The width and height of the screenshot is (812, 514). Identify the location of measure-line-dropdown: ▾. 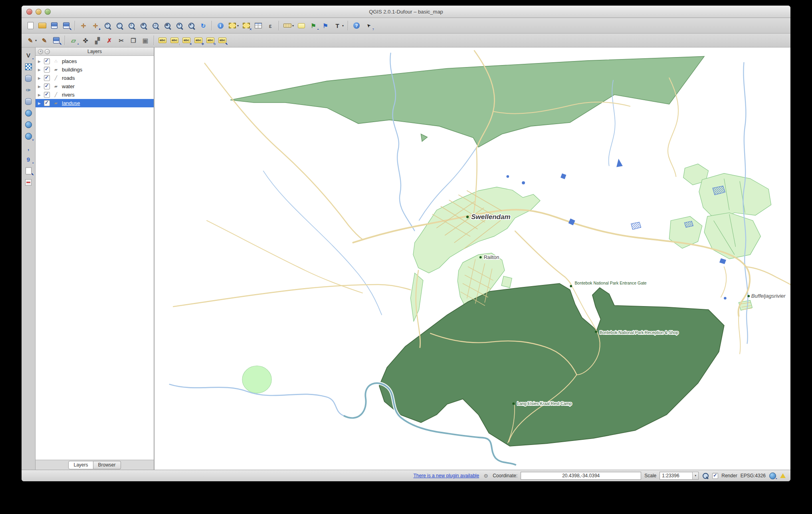
(293, 26).